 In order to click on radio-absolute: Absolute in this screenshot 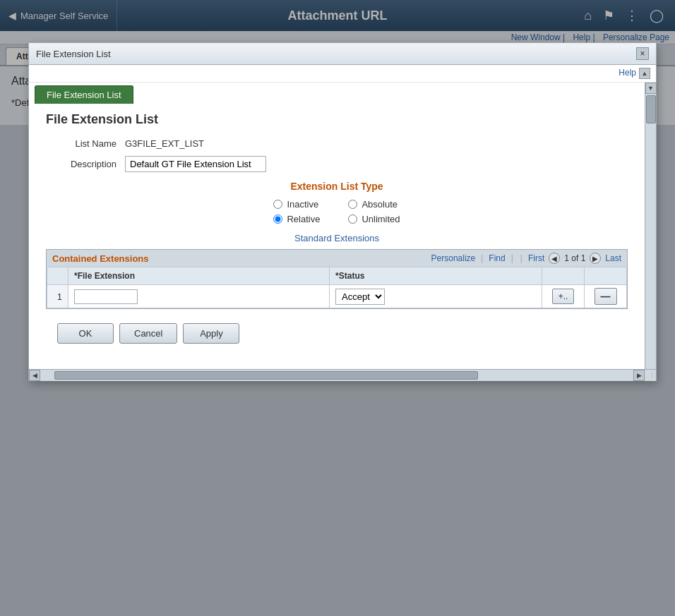, I will do `click(374, 205)`.